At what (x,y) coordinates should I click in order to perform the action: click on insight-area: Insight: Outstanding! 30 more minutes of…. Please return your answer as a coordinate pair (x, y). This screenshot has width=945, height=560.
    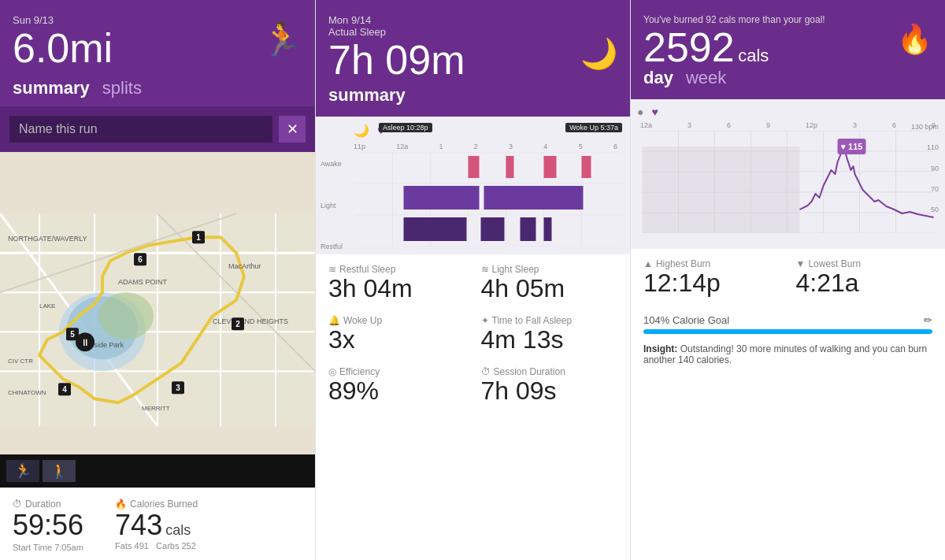
    Looking at the image, I should click on (788, 354).